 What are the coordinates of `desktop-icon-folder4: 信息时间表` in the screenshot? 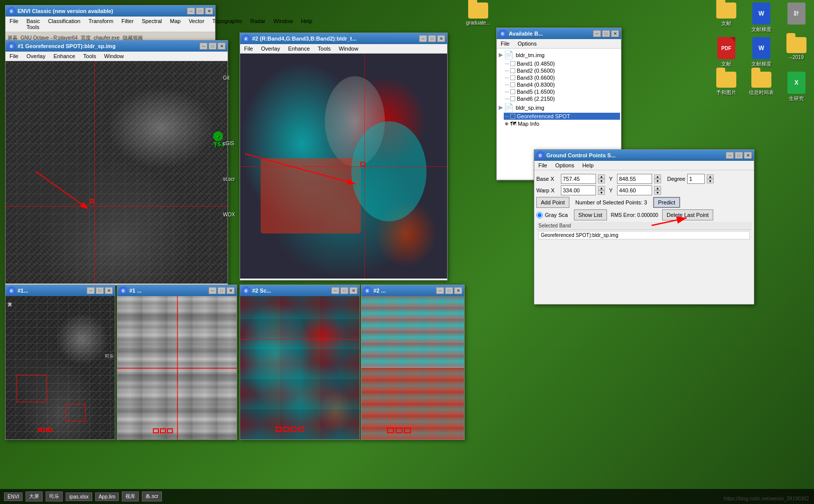 It's located at (761, 87).